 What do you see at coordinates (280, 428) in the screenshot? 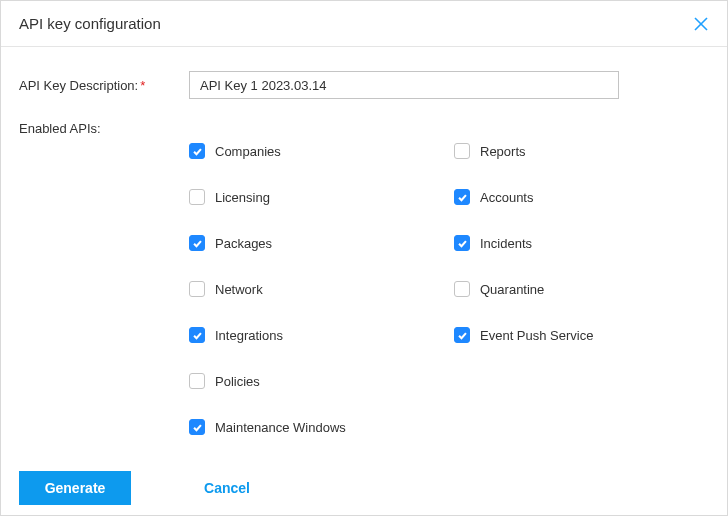
I see `api-checkbox-label: Maintenance Windows` at bounding box center [280, 428].